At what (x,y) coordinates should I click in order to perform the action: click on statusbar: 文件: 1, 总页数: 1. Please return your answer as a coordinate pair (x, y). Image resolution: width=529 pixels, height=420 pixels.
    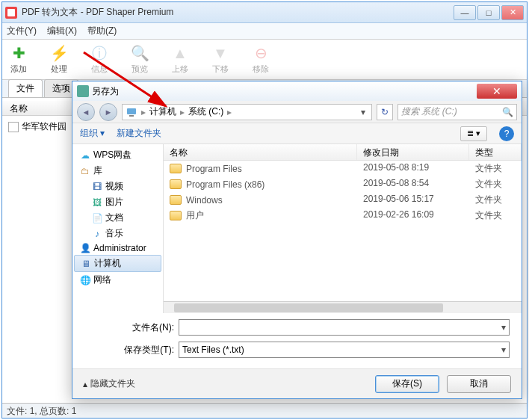
    Looking at the image, I should click on (264, 410).